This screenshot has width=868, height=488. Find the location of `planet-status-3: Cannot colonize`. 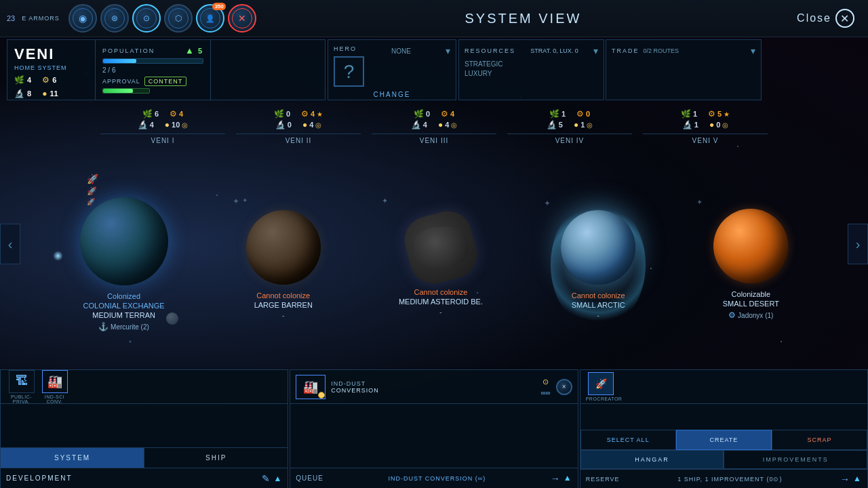

planet-status-3: Cannot colonize is located at coordinates (441, 292).